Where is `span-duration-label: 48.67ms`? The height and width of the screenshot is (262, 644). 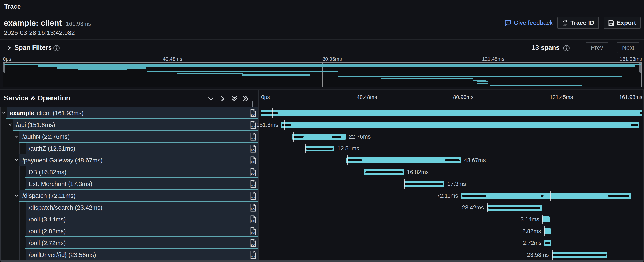
span-duration-label: 48.67ms is located at coordinates (475, 160).